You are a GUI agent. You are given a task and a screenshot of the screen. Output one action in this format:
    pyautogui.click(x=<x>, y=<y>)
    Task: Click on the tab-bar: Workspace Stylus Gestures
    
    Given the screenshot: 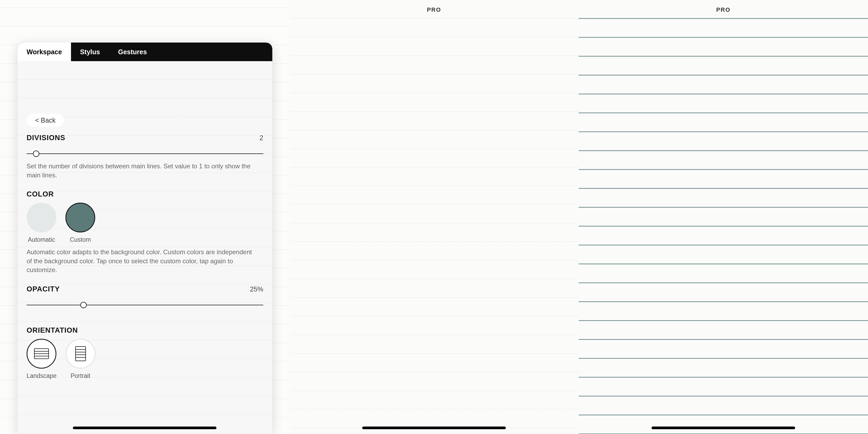 What is the action you would take?
    pyautogui.click(x=145, y=52)
    